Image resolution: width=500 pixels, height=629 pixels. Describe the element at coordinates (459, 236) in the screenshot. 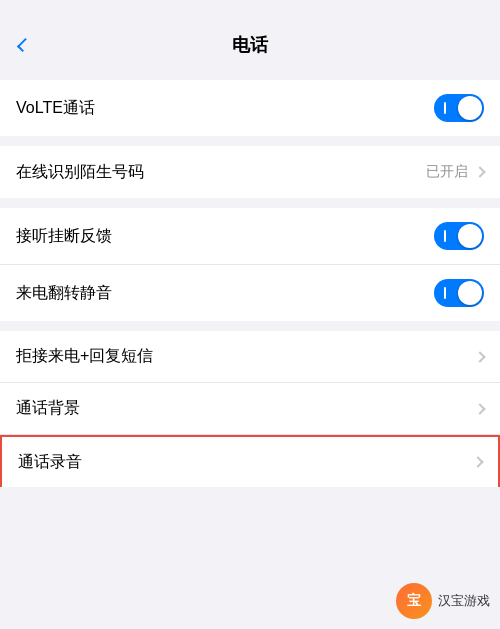

I see `hangup-toggle` at that location.